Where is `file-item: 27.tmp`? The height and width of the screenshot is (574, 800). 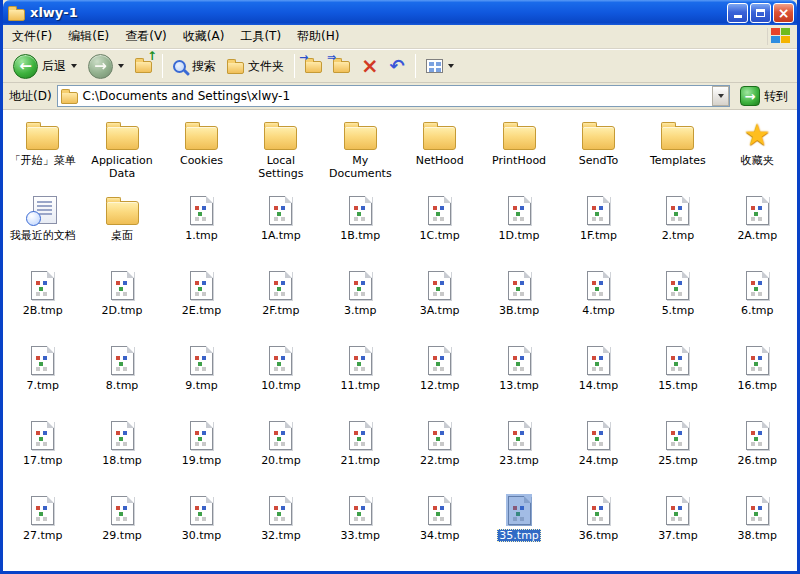 file-item: 27.tmp is located at coordinates (42, 530).